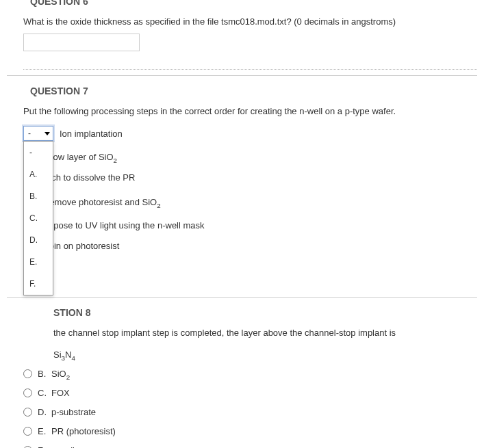  Describe the element at coordinates (253, 91) in the screenshot. I see `question7-title: QUESTION 7` at that location.